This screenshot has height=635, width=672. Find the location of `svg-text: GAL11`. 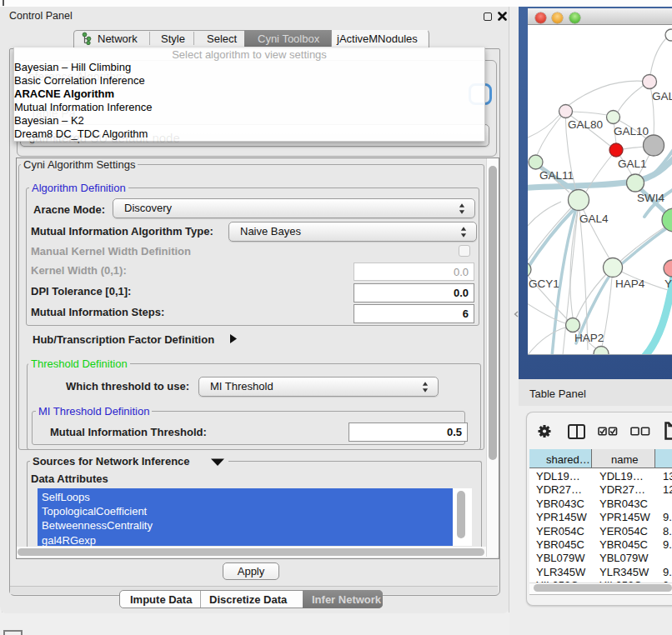

svg-text: GAL11 is located at coordinates (557, 175).